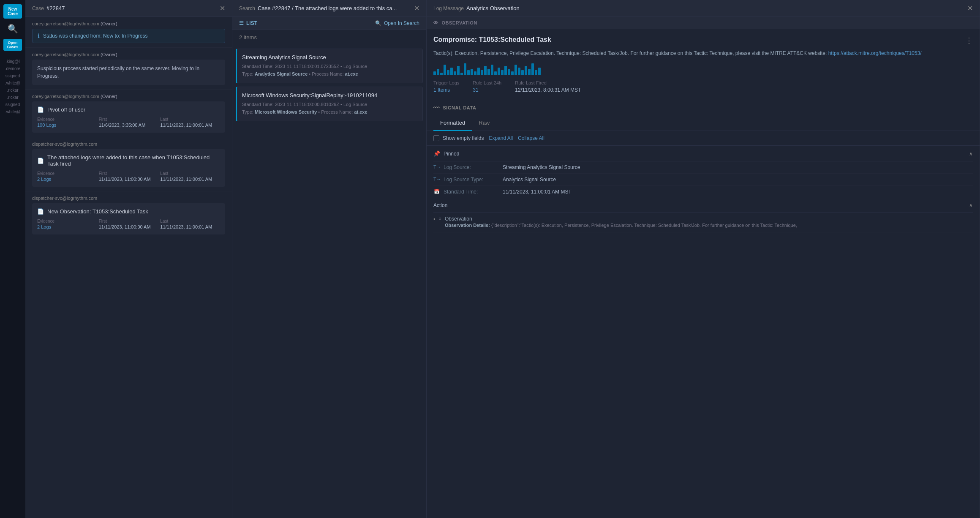 The height and width of the screenshot is (518, 980). I want to click on search-icon: 🔍, so click(13, 29).